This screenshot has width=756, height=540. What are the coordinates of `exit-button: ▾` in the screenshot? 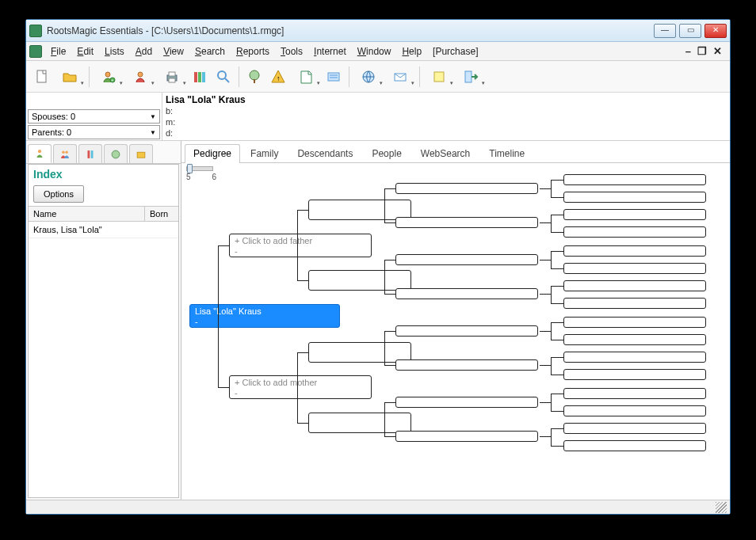 It's located at (471, 77).